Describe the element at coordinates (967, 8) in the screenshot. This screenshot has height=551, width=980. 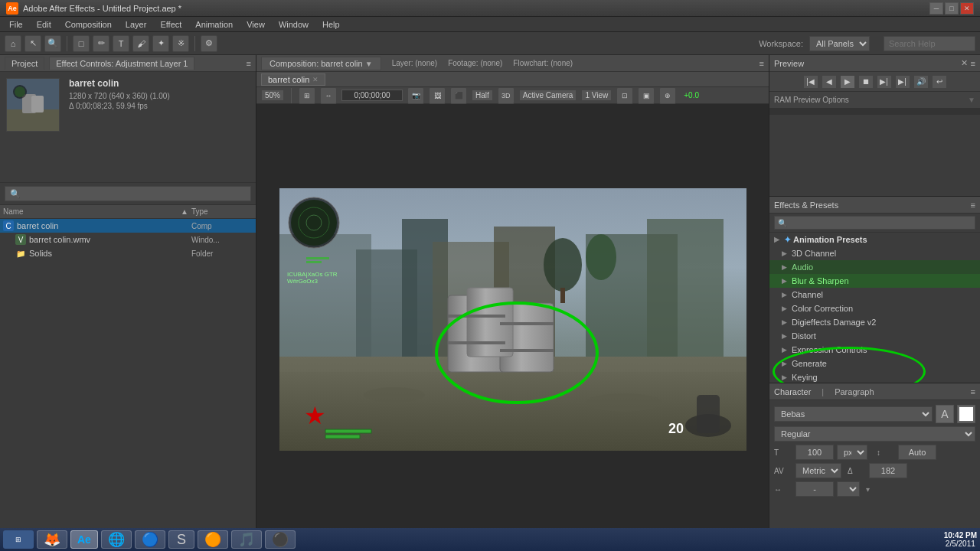
I see `close-button: ✕` at that location.